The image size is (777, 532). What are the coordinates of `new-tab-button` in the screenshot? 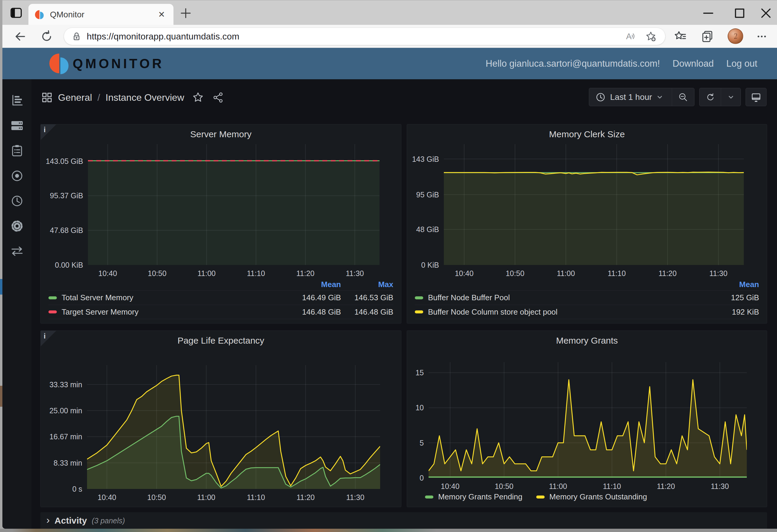 It's located at (186, 13).